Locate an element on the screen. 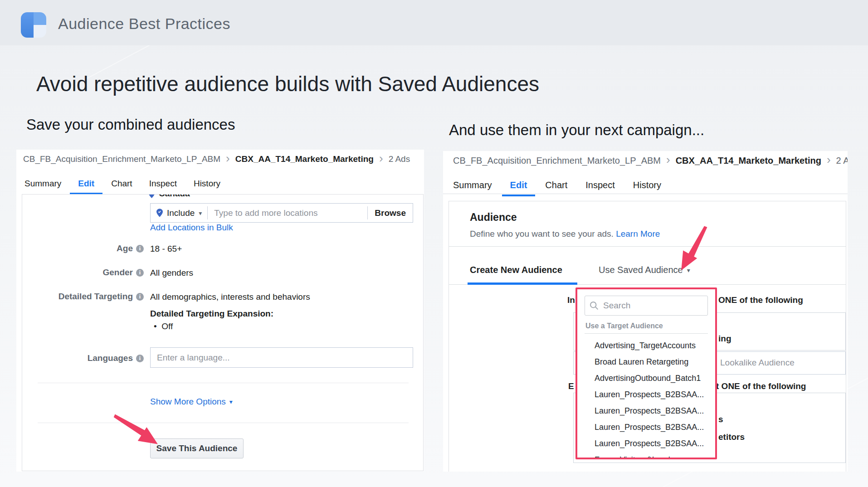 The image size is (868, 487). age-label: Agei is located at coordinates (130, 248).